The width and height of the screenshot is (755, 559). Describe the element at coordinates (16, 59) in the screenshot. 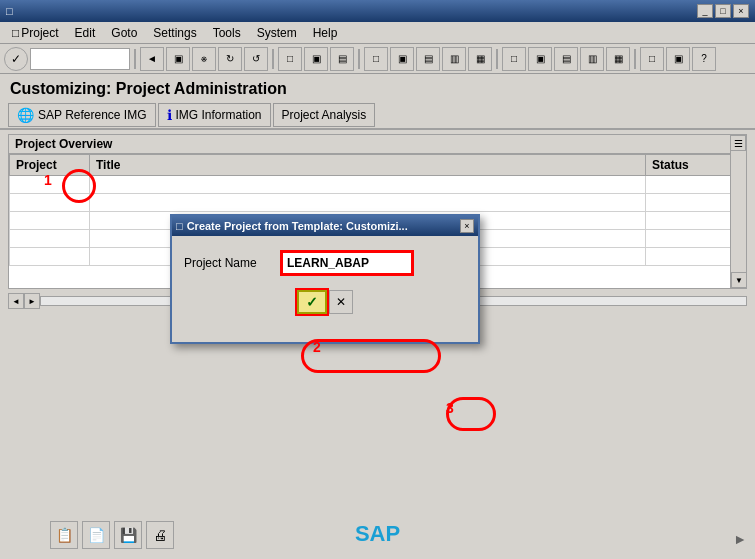

I see `back-button: ✓` at that location.